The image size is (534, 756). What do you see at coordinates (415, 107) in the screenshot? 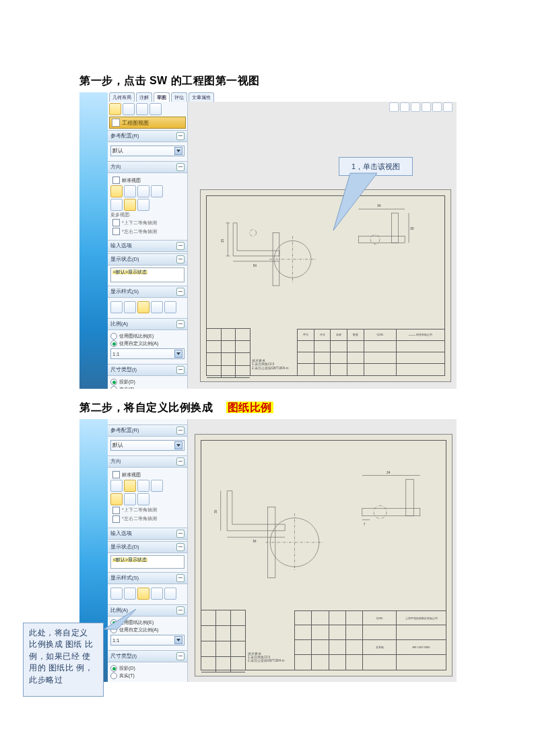
I see `pan-icon` at bounding box center [415, 107].